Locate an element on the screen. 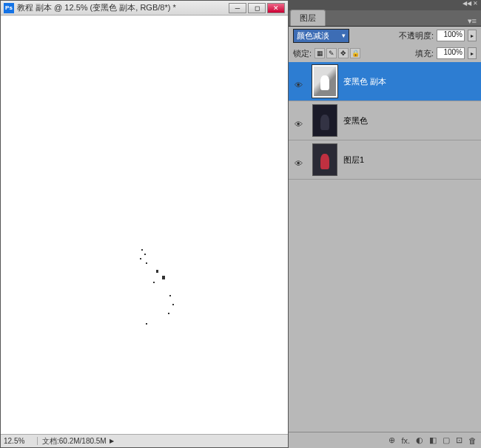 The image size is (481, 448). fill-input: 100% is located at coordinates (451, 53).